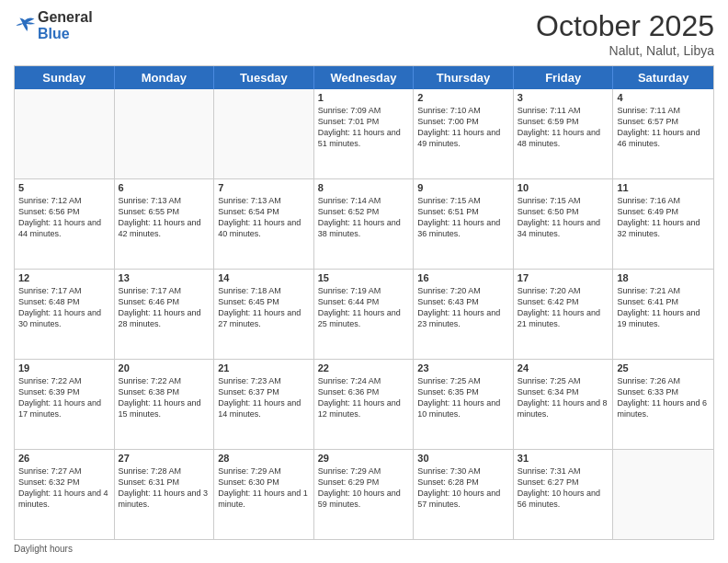  What do you see at coordinates (563, 397) in the screenshot?
I see `cell-info: Sunrise: 7:25 AM Sunset: 6:34 PM Dayligh…` at bounding box center [563, 397].